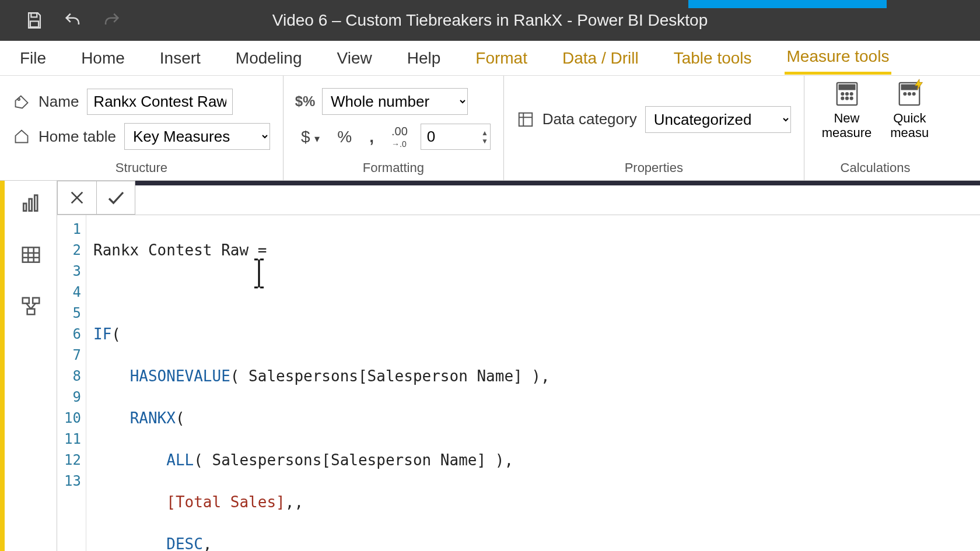  I want to click on app-title: Video 6 – Custom Tiebreakers in RankX - …, so click(490, 20).